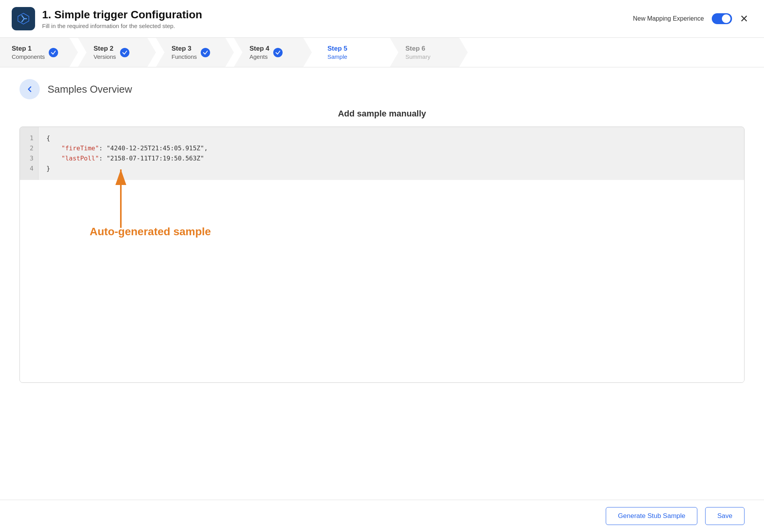 This screenshot has width=764, height=532. Describe the element at coordinates (725, 516) in the screenshot. I see `save-button: Save` at that location.